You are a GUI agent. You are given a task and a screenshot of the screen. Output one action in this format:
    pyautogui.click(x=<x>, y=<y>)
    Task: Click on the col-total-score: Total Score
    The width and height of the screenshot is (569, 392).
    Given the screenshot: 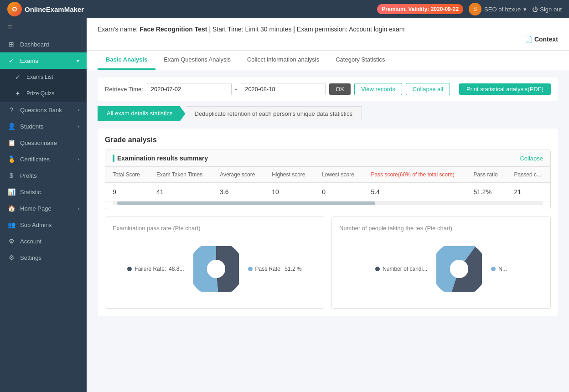 What is the action you would take?
    pyautogui.click(x=127, y=175)
    